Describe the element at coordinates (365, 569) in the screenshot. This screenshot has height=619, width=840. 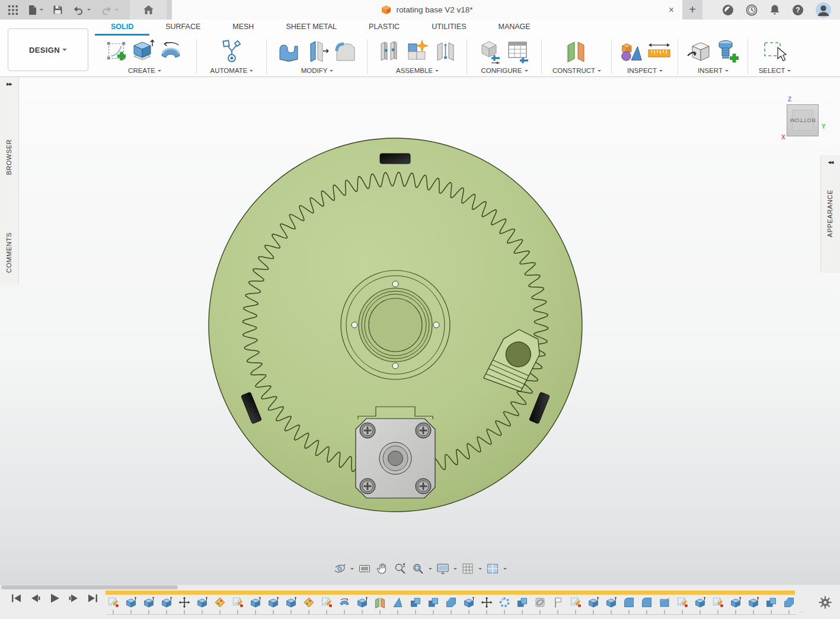
I see `look-at-button` at that location.